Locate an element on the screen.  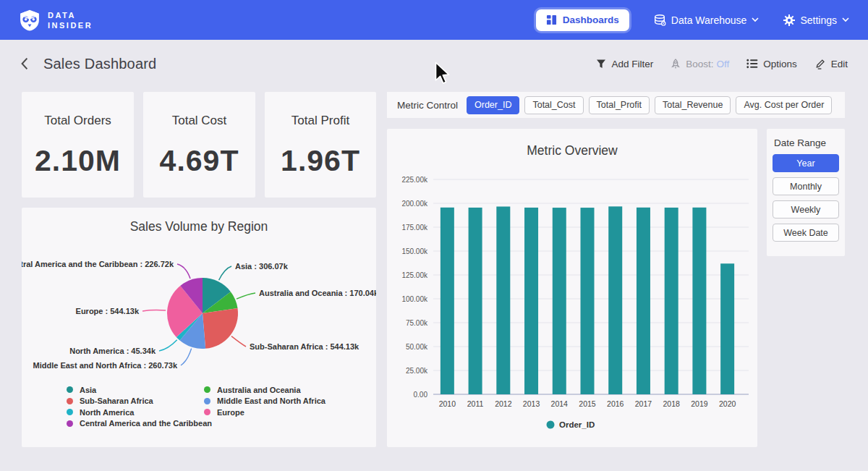
y-tick-label: 175.00k is located at coordinates (415, 227).